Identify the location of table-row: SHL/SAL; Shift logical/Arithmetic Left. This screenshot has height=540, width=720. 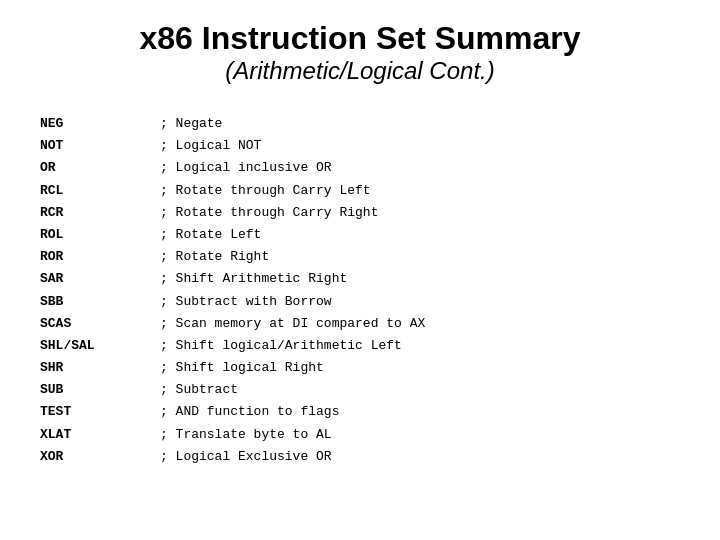
(360, 346).